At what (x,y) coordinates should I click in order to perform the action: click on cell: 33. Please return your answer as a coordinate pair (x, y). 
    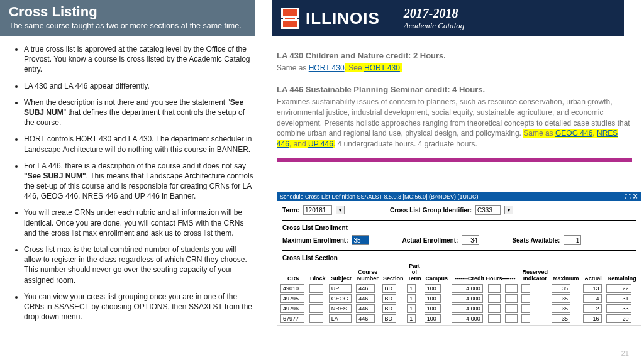
    Looking at the image, I should click on (619, 309).